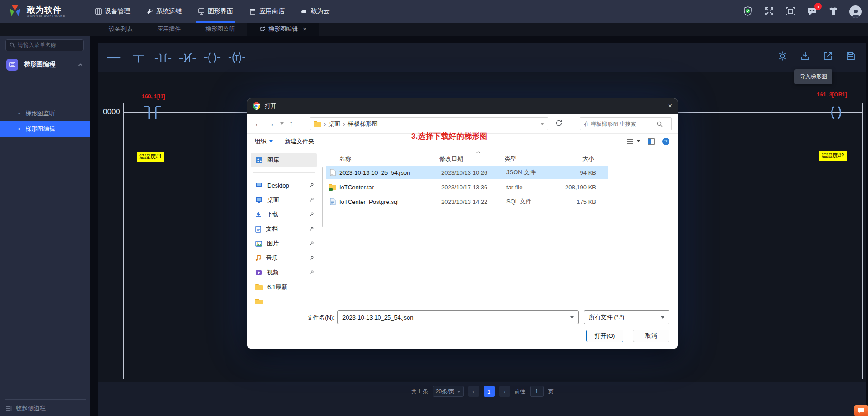  Describe the element at coordinates (284, 200) in the screenshot. I see `dialog-sidebar-item-desktop: 桌面` at that location.